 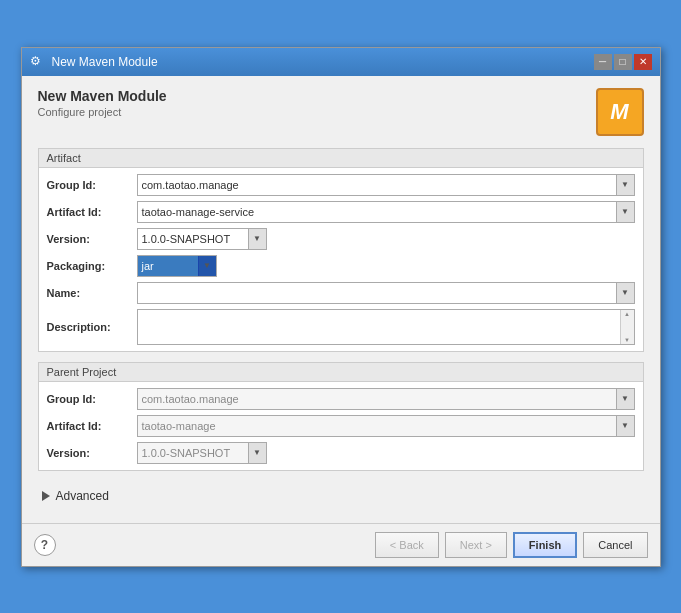 I want to click on dialog-subtitle: Configure project, so click(x=102, y=112).